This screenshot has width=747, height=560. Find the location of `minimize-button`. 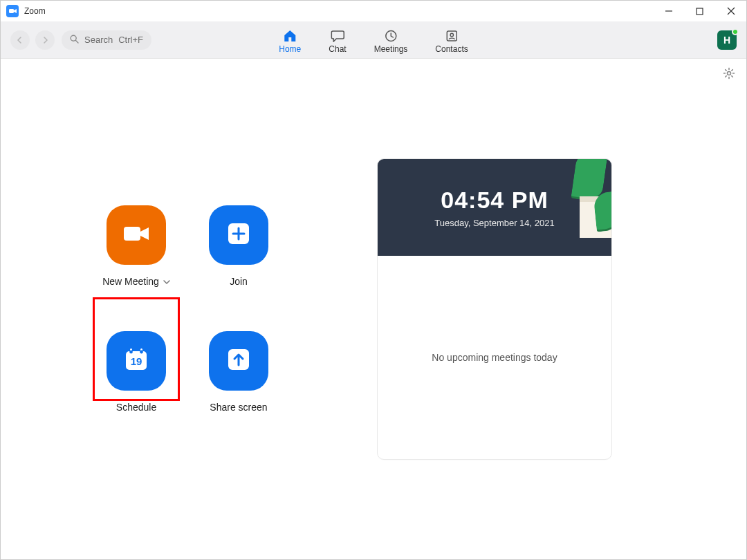

minimize-button is located at coordinates (668, 11).